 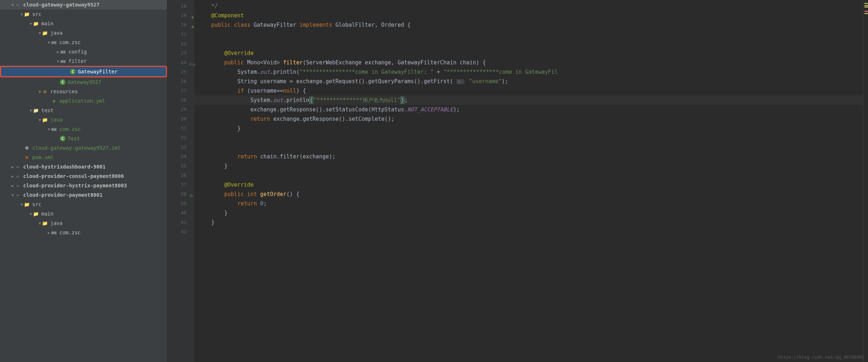 What do you see at coordinates (181, 213) in the screenshot?
I see `line-number: 40` at bounding box center [181, 213].